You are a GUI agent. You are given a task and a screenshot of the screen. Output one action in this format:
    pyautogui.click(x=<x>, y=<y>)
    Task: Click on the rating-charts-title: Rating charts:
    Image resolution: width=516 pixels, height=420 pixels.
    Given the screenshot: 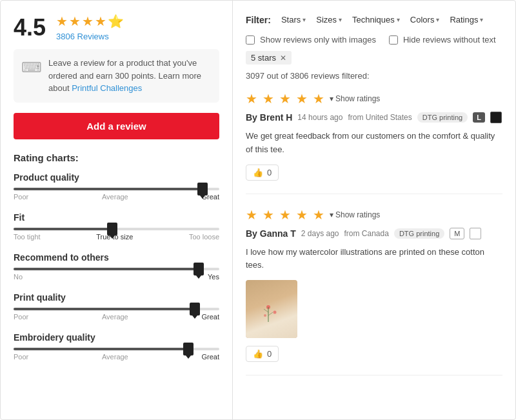 What is the action you would take?
    pyautogui.click(x=116, y=157)
    